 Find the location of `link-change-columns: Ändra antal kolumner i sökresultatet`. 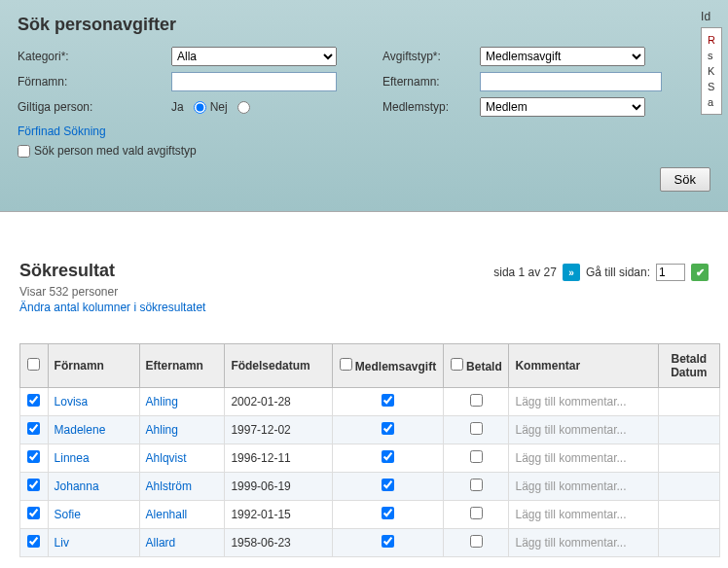

link-change-columns: Ändra antal kolumner i sökresultatet is located at coordinates (113, 307).